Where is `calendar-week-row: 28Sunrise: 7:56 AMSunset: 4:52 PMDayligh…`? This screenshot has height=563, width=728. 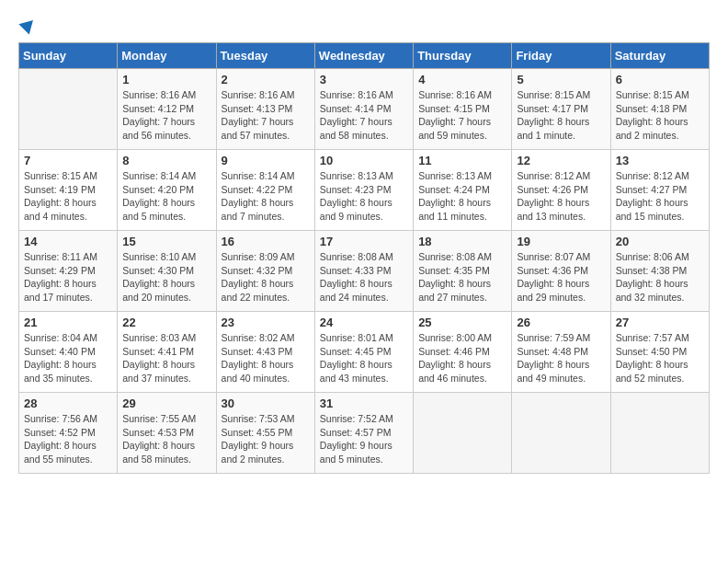 calendar-week-row: 28Sunrise: 7:56 AMSunset: 4:52 PMDayligh… is located at coordinates (364, 433).